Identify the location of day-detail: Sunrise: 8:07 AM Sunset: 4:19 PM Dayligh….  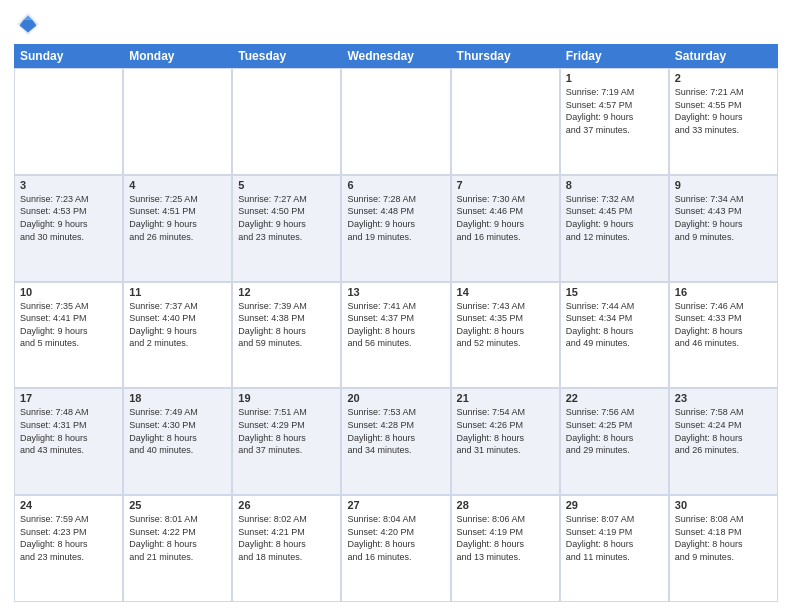
(614, 538).